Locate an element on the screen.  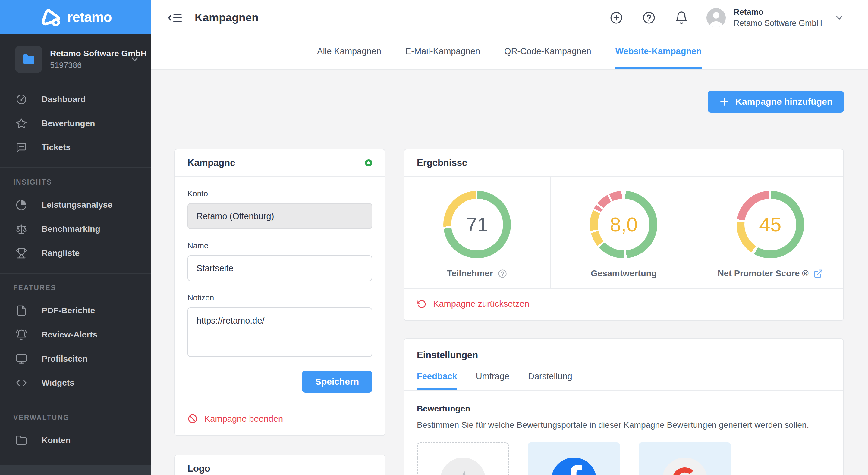
trophy-icon is located at coordinates (22, 253).